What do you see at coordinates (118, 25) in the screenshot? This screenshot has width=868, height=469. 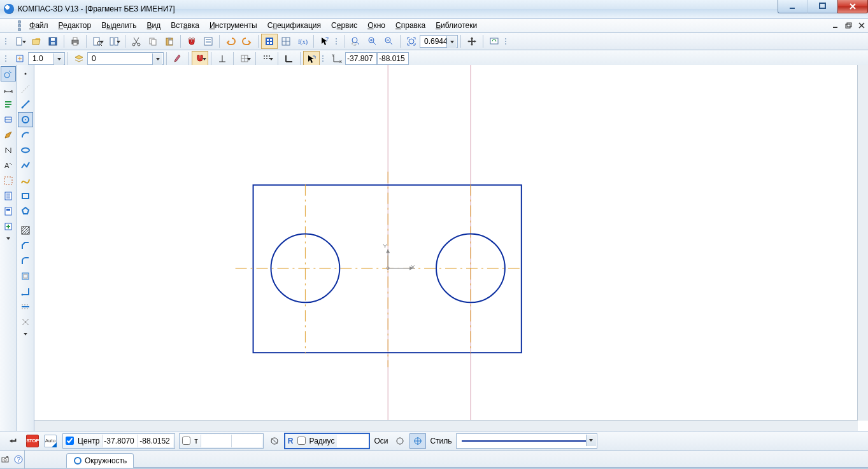 I see `menu-select: Выделить` at bounding box center [118, 25].